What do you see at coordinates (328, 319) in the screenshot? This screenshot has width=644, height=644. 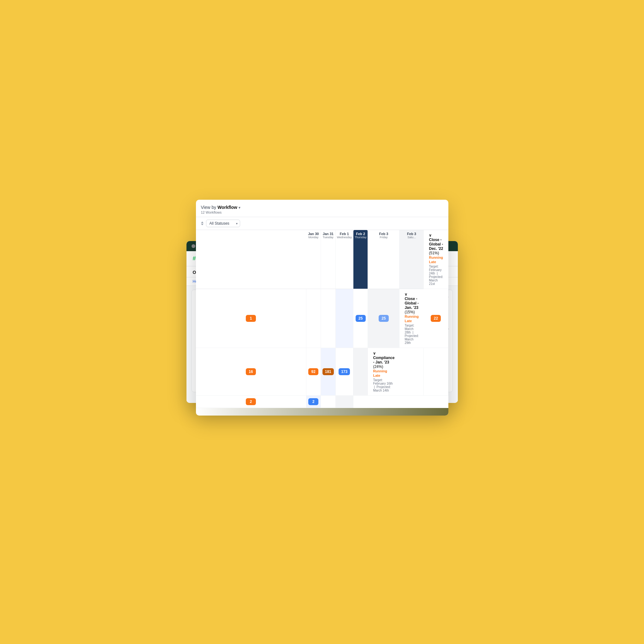 I see `cell-r1-feb1` at bounding box center [328, 319].